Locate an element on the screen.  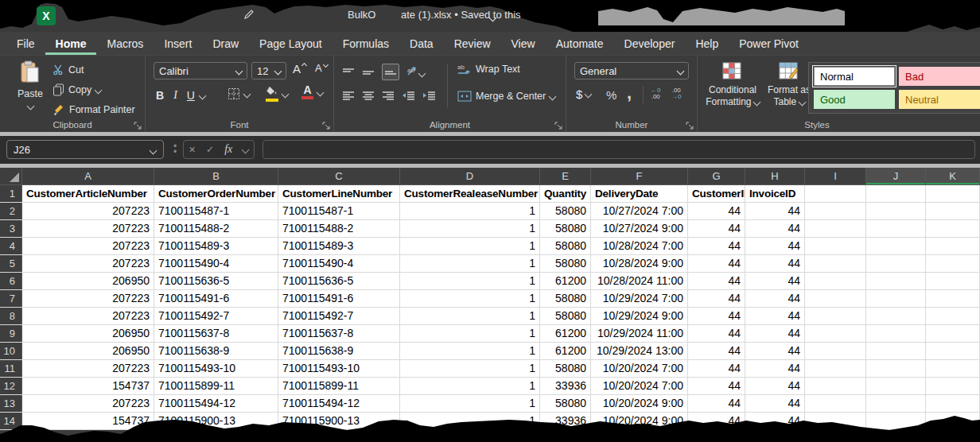
conditional-formatting-button: Conditional Formatting is located at coordinates (733, 85).